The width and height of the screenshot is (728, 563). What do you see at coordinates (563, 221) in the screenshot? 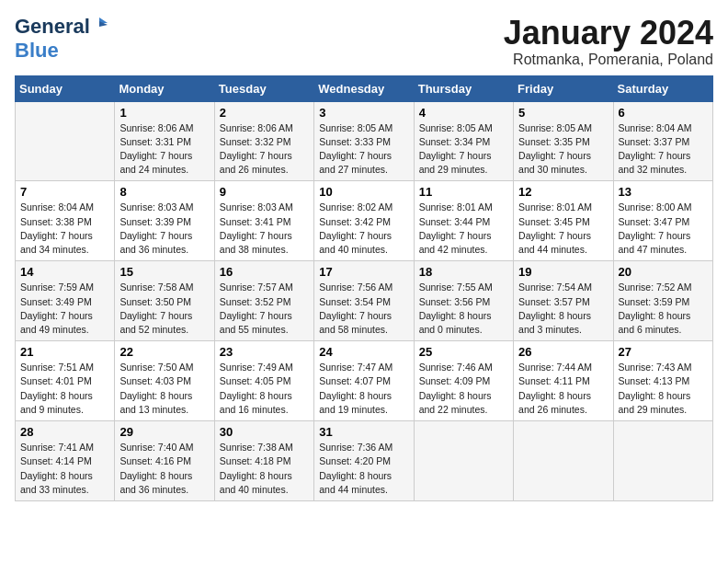
I see `calendar-cell: 12Sunrise: 8:01 AM Sunset: 3:45 PM Dayli…` at bounding box center [563, 221].